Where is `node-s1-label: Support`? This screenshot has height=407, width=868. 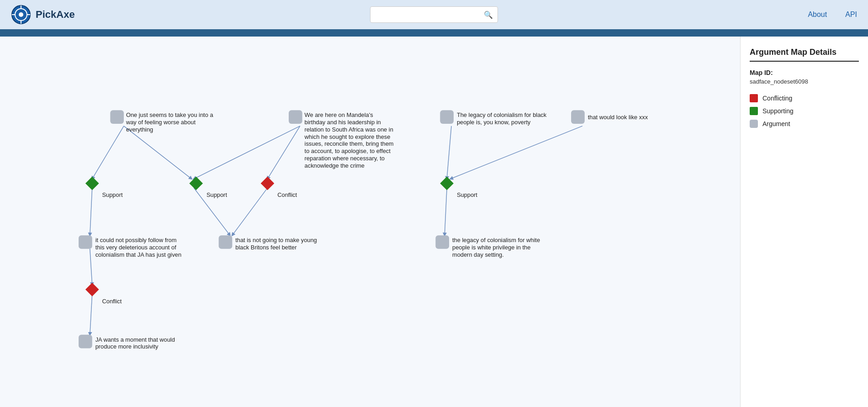 node-s1-label: Support is located at coordinates (112, 195).